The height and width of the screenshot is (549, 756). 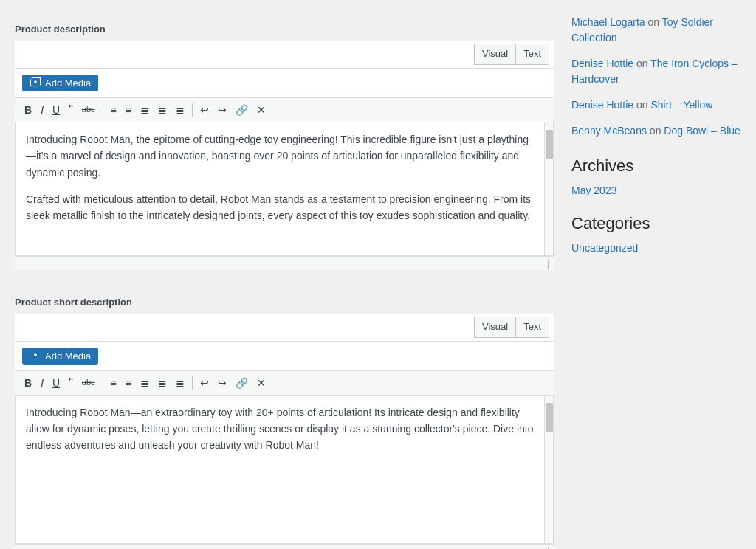 I want to click on ul-btn-1: ≡, so click(x=114, y=110).